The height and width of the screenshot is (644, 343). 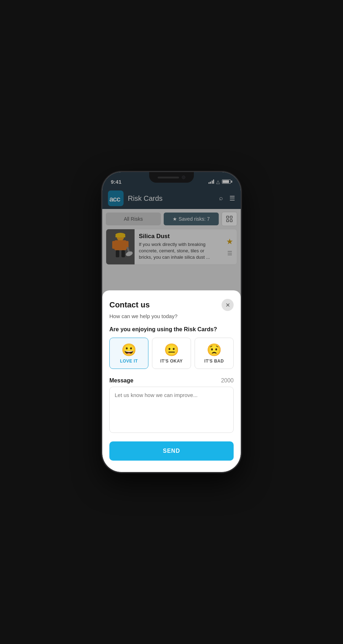 I want to click on message-header: Message 2000, so click(x=172, y=381).